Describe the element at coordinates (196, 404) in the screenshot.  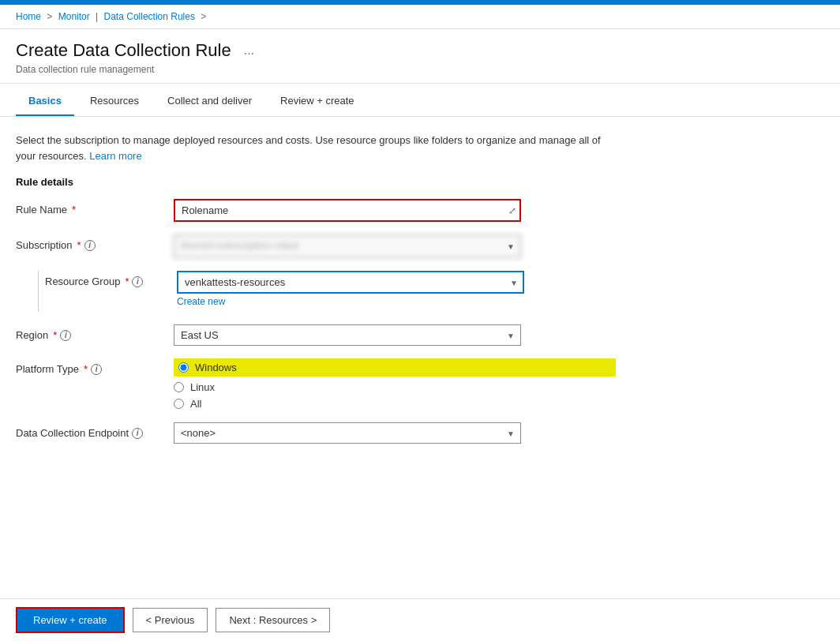
I see `platform-all-label: All` at that location.